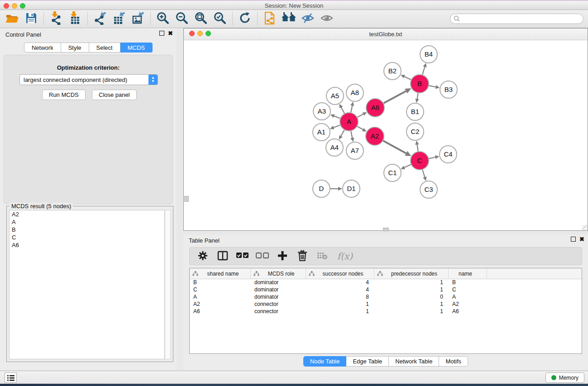 The height and width of the screenshot is (386, 588). I want to click on export-network-button, so click(100, 19).